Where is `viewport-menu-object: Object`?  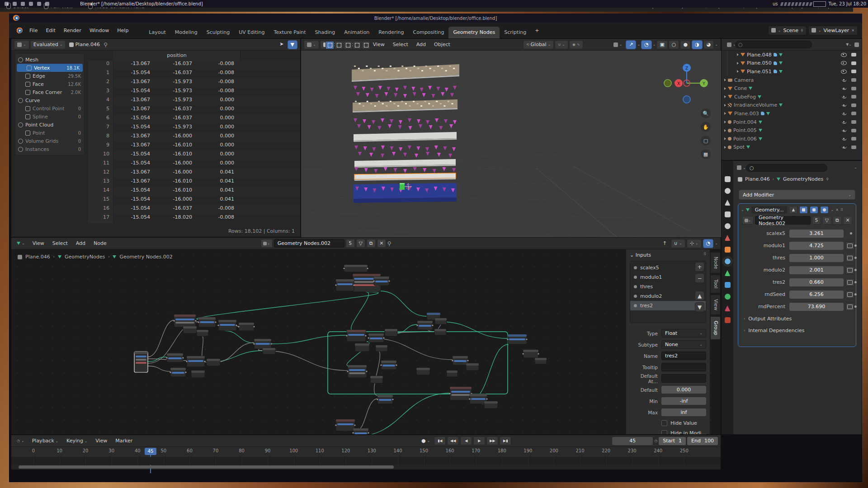
viewport-menu-object: Object is located at coordinates (442, 44).